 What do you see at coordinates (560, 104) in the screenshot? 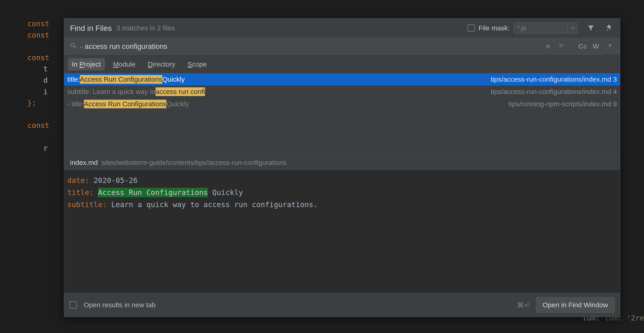
I see `result-path: tips/running-npm-scripts/index.md` at bounding box center [560, 104].